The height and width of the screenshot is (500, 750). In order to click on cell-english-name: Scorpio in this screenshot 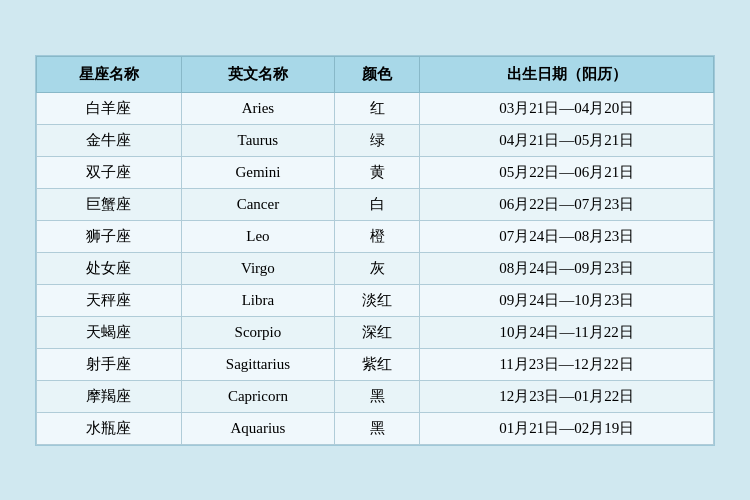, I will do `click(258, 332)`.